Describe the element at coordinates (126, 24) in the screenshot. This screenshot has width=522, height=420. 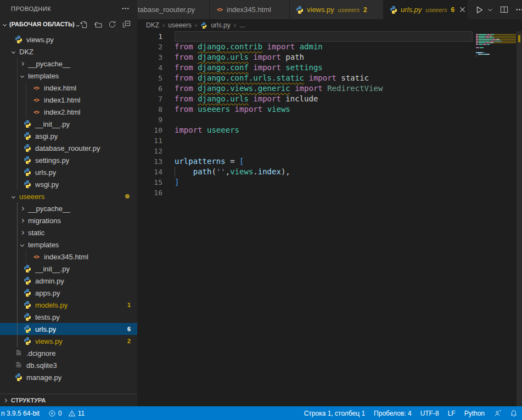
I see `collapse-all-icon` at that location.